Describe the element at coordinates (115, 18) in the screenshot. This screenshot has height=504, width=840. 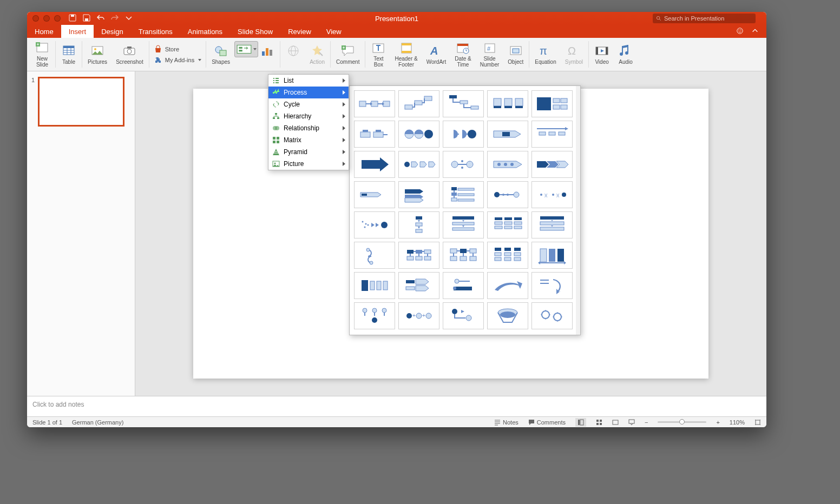
I see `redo-icon` at that location.